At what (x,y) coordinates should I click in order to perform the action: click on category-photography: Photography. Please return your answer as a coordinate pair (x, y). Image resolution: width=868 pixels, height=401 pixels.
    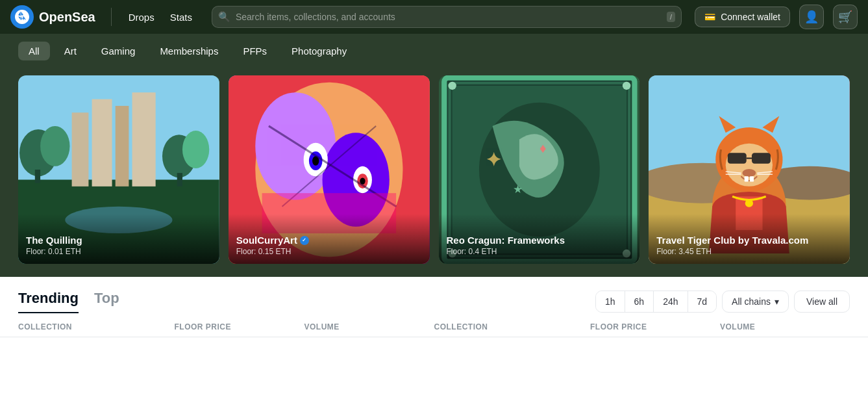
    Looking at the image, I should click on (319, 51).